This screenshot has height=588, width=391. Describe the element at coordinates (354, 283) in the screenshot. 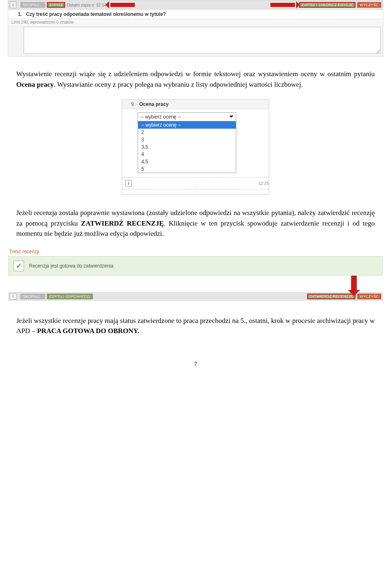

I see `arrow-down-icon` at that location.